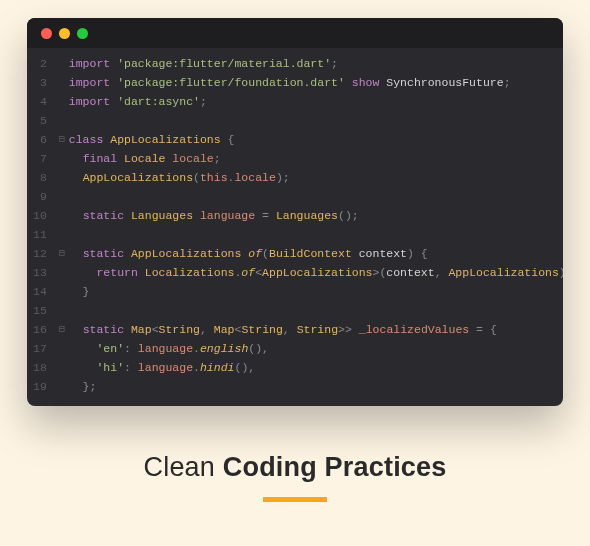 This screenshot has width=590, height=546. Describe the element at coordinates (40, 120) in the screenshot. I see `line-number: 5` at that location.